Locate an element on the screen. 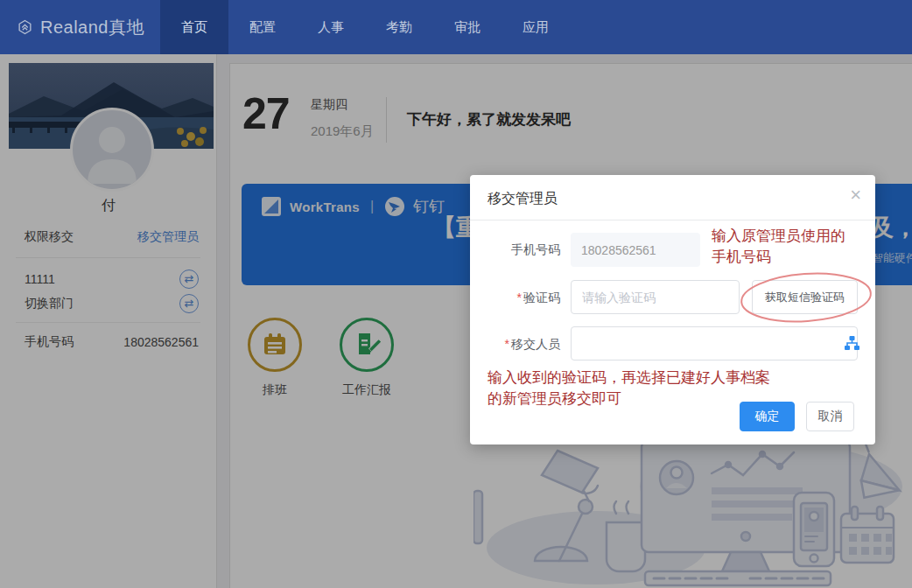 The width and height of the screenshot is (912, 588). dialog-title: 移交管理员 is located at coordinates (523, 200).